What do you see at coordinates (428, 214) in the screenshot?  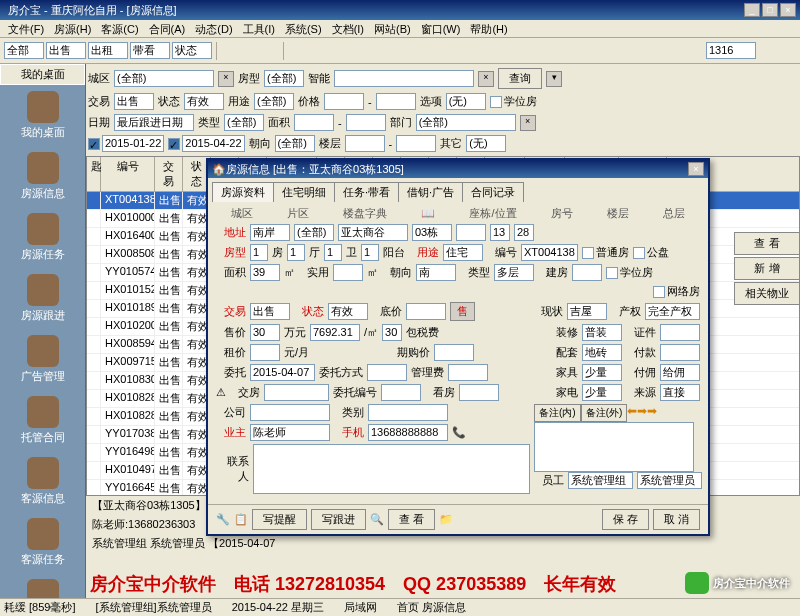 I see `book-icon: 📖` at bounding box center [428, 214].